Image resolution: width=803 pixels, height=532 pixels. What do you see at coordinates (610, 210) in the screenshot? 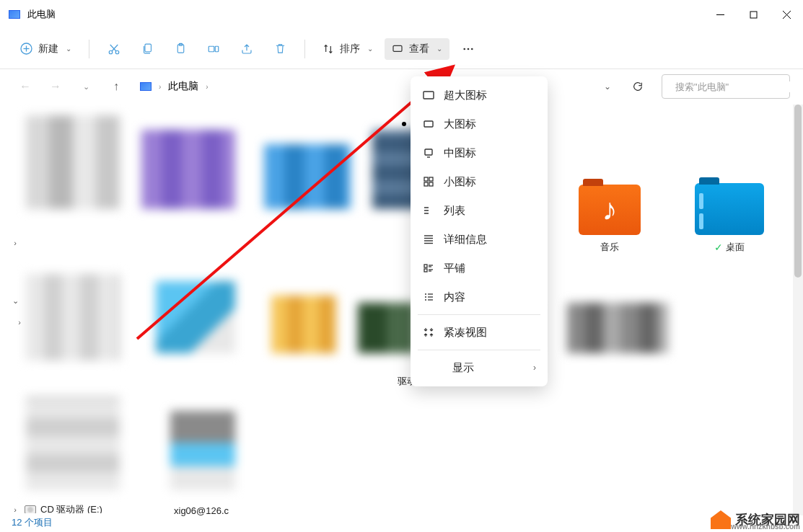
I see `music-note-icon: ♪` at bounding box center [610, 210].